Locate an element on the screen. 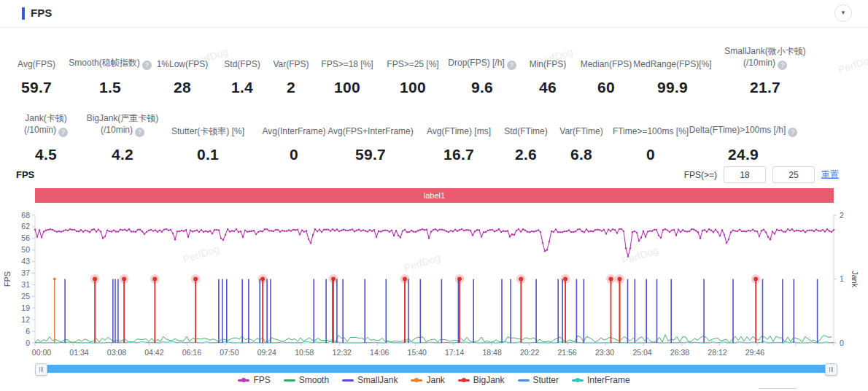 This screenshot has height=391, width=868. datazoom-slider is located at coordinates (436, 369).